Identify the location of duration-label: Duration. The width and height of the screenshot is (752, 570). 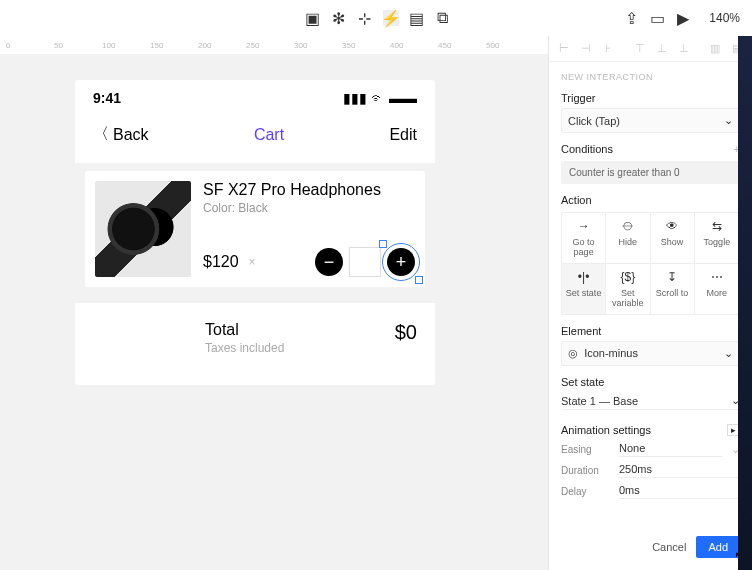
(586, 470).